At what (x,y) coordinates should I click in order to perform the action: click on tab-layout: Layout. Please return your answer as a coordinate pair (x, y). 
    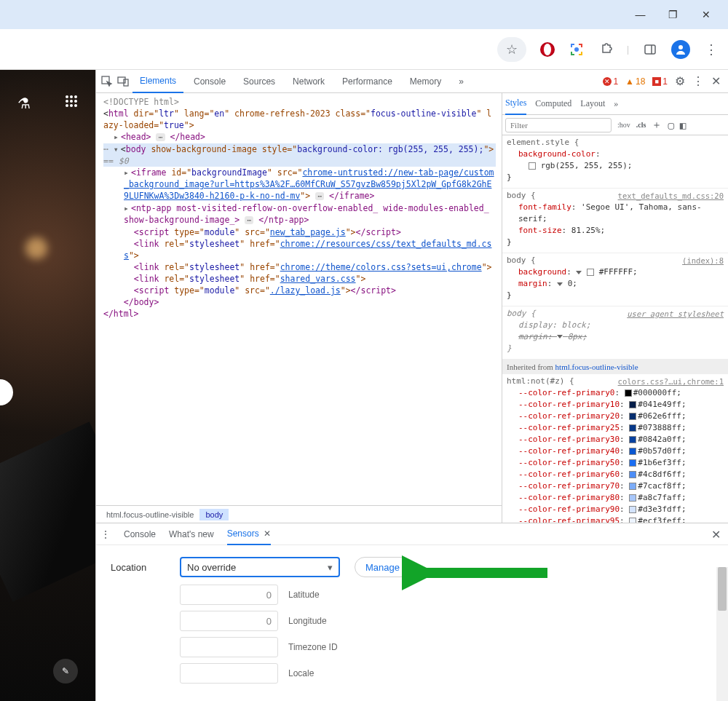
    Looking at the image, I should click on (593, 104).